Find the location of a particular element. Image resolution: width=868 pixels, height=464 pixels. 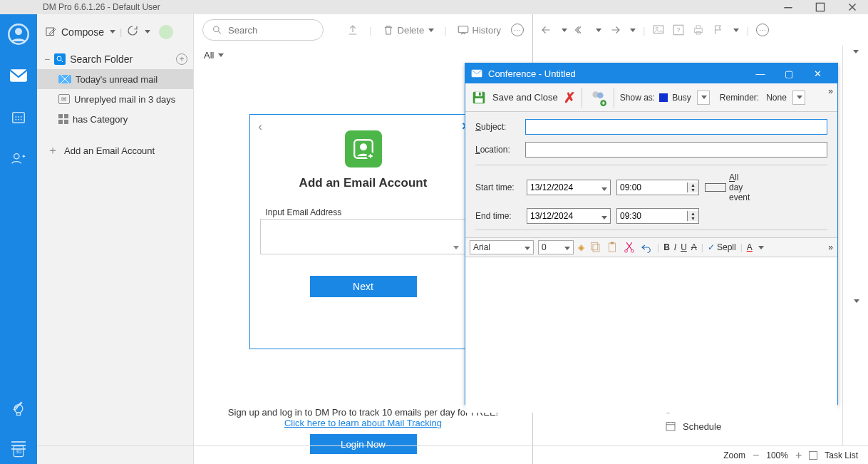

dialog-back-button: ‹ is located at coordinates (261, 127).